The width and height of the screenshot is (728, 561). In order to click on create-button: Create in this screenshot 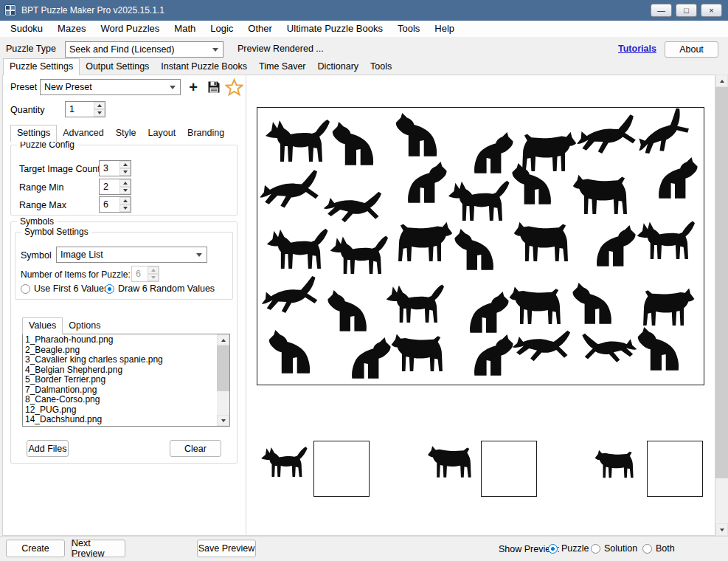, I will do `click(35, 548)`.